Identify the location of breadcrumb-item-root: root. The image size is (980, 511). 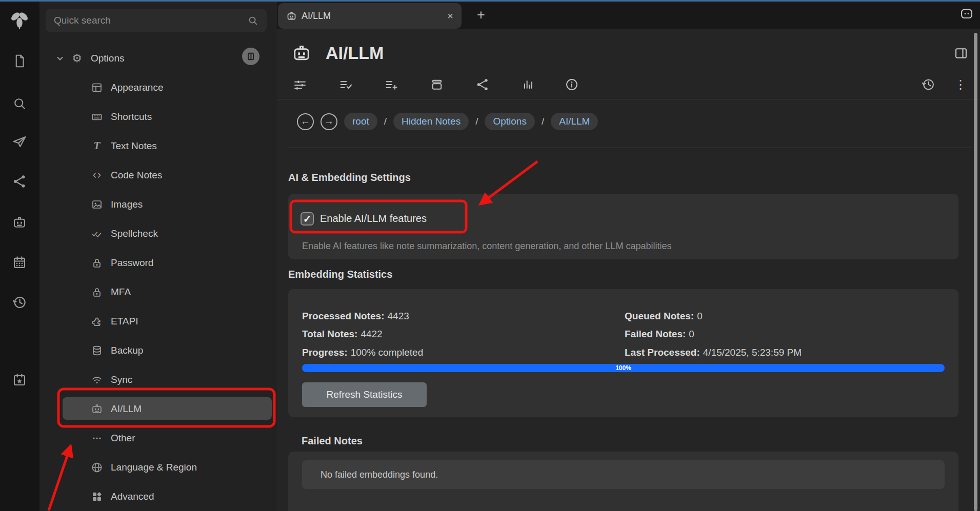
(361, 121).